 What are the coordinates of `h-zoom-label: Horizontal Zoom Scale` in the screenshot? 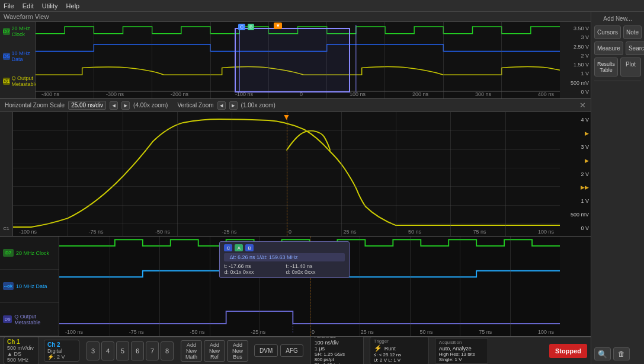 It's located at (34, 106).